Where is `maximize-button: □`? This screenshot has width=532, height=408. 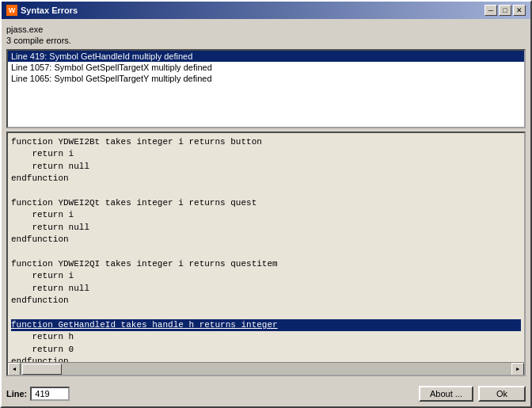
maximize-button: □ is located at coordinates (505, 10).